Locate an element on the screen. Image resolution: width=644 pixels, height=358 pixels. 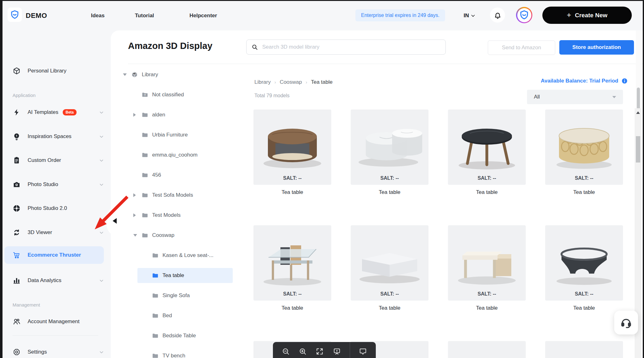
search-input is located at coordinates (351, 47).